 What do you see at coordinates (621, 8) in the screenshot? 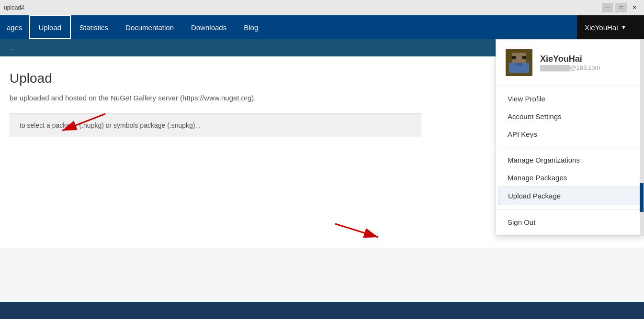
I see `maximize-button: □` at bounding box center [621, 8].